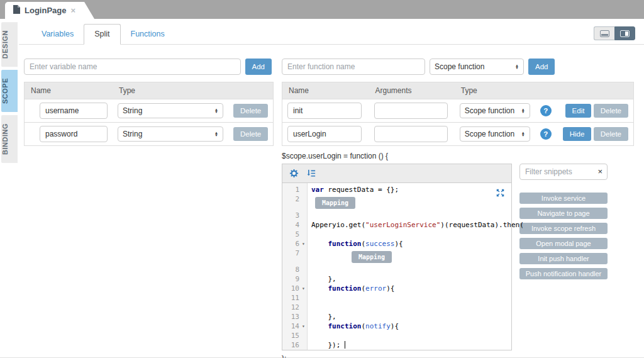 The image size is (644, 358). Describe the element at coordinates (102, 34) in the screenshot. I see `tab-split: Split` at that location.